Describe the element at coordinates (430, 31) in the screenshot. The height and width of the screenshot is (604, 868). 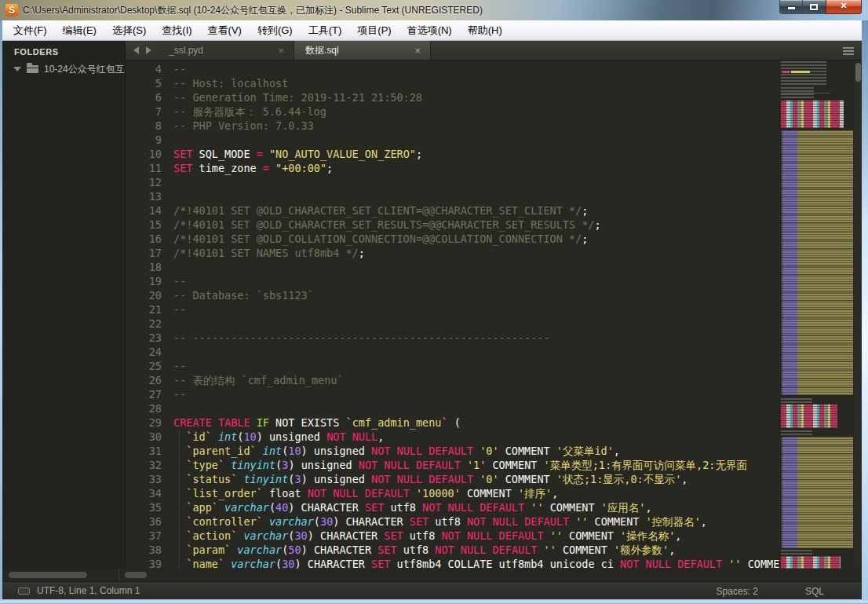
I see `menu-item: 首选项(N)` at that location.